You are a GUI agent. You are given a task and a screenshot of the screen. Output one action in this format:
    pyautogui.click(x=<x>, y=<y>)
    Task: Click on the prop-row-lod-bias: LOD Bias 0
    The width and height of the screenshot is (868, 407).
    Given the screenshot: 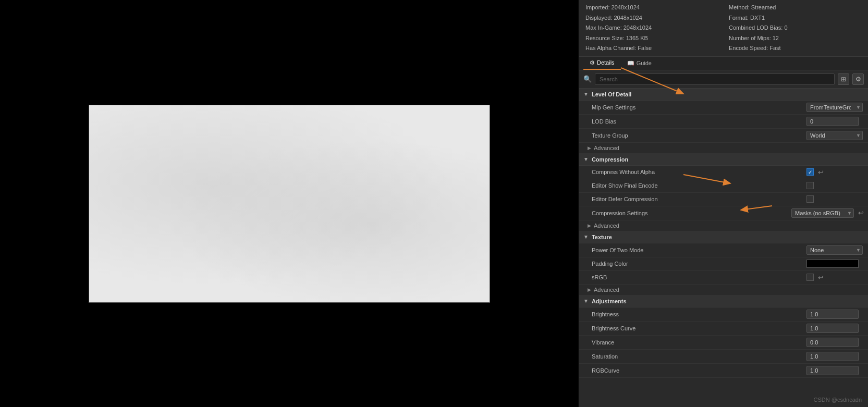 What is the action you would take?
    pyautogui.click(x=724, y=122)
    